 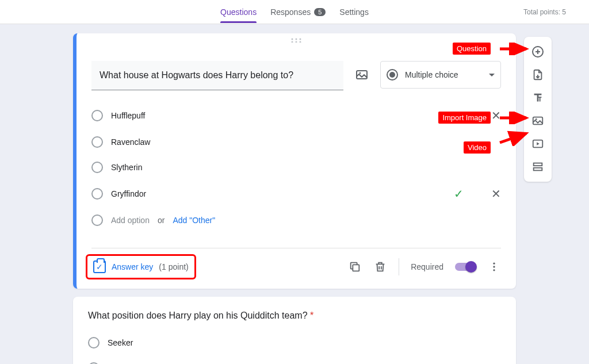 What do you see at coordinates (492, 75) in the screenshot?
I see `chevron-down-icon` at bounding box center [492, 75].